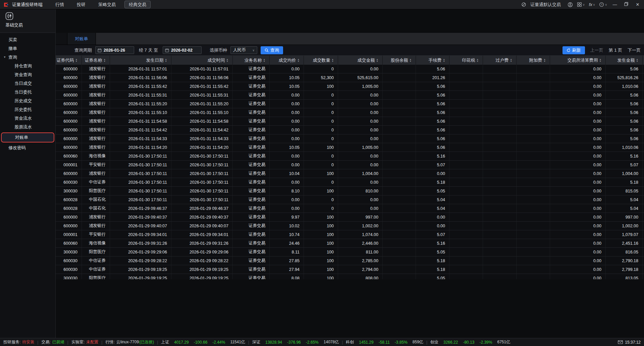  What do you see at coordinates (28, 40) in the screenshot?
I see `sidebar-item: 买卖` at bounding box center [28, 40].